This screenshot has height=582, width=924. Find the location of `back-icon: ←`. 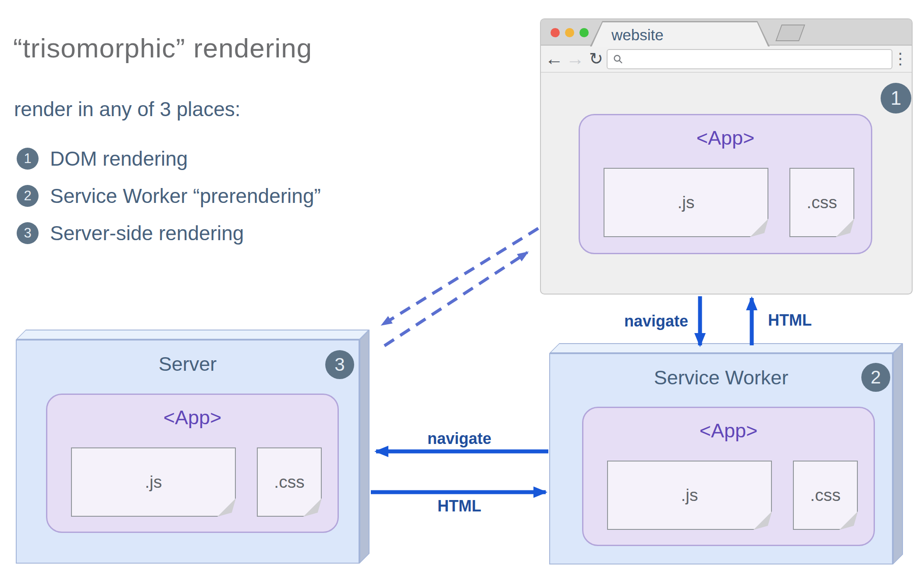

back-icon: ← is located at coordinates (554, 59).